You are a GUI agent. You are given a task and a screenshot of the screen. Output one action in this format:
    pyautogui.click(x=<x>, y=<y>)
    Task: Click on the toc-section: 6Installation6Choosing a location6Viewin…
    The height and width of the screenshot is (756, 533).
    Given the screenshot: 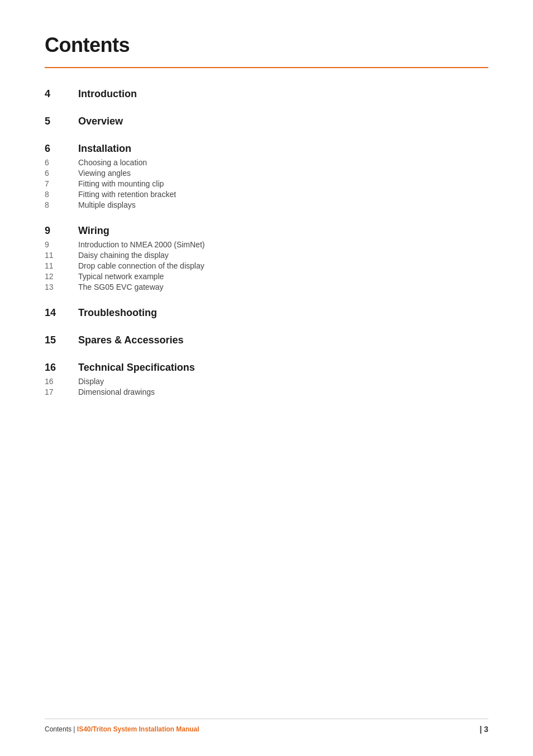 What is the action you would take?
    pyautogui.click(x=266, y=176)
    